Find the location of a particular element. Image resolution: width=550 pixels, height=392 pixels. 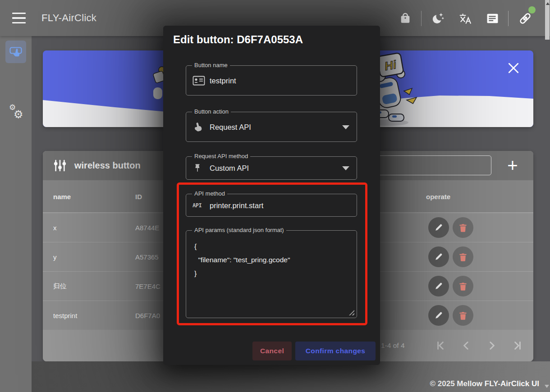

resize-handle is located at coordinates (352, 313).